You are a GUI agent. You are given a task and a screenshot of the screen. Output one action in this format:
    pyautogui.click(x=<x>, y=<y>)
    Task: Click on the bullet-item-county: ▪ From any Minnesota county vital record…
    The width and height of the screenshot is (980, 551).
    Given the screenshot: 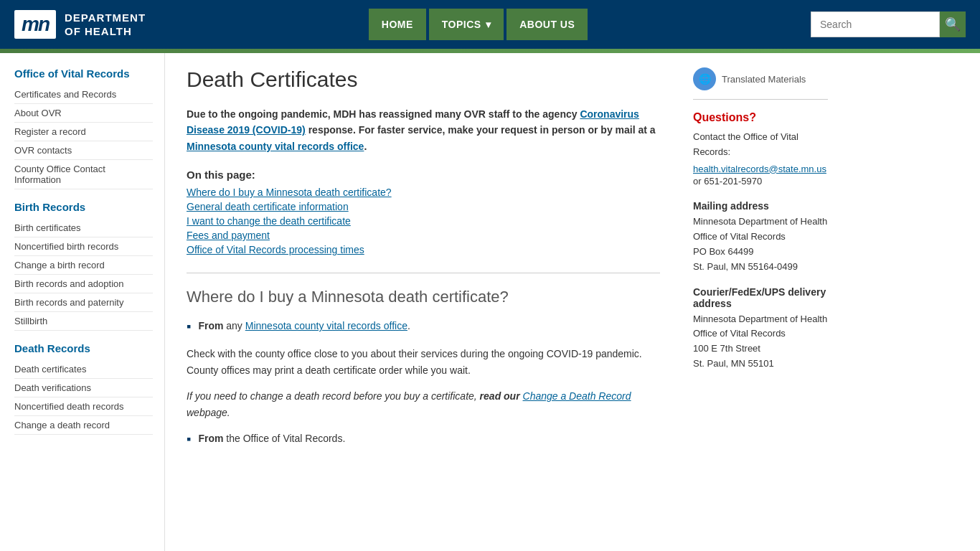 What is the action you would take?
    pyautogui.click(x=423, y=327)
    